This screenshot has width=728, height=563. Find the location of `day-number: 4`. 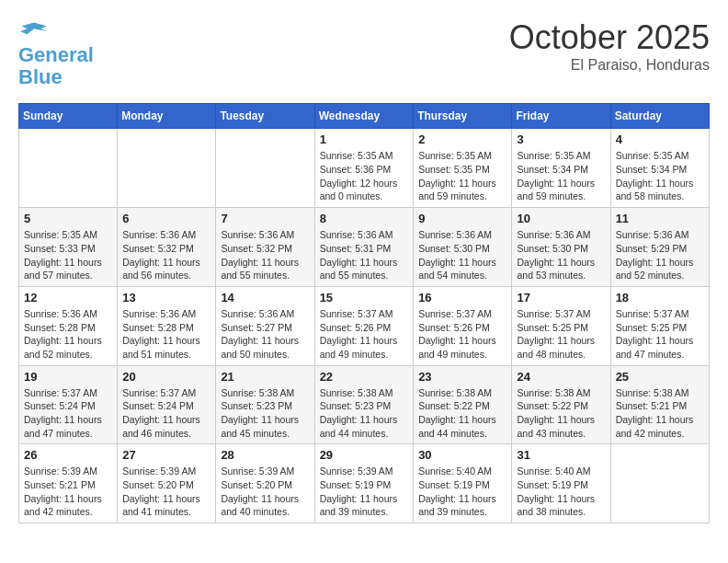

day-number: 4 is located at coordinates (660, 140).